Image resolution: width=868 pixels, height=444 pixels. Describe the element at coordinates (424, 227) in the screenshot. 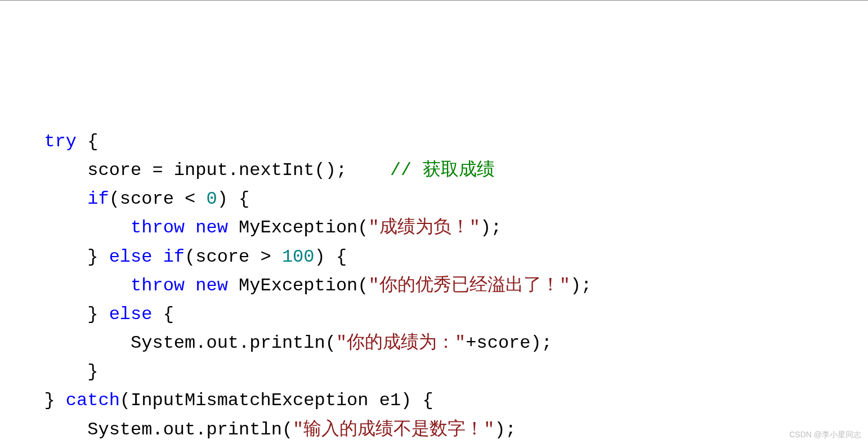

I see `string-literal: "成绩为负！"` at that location.